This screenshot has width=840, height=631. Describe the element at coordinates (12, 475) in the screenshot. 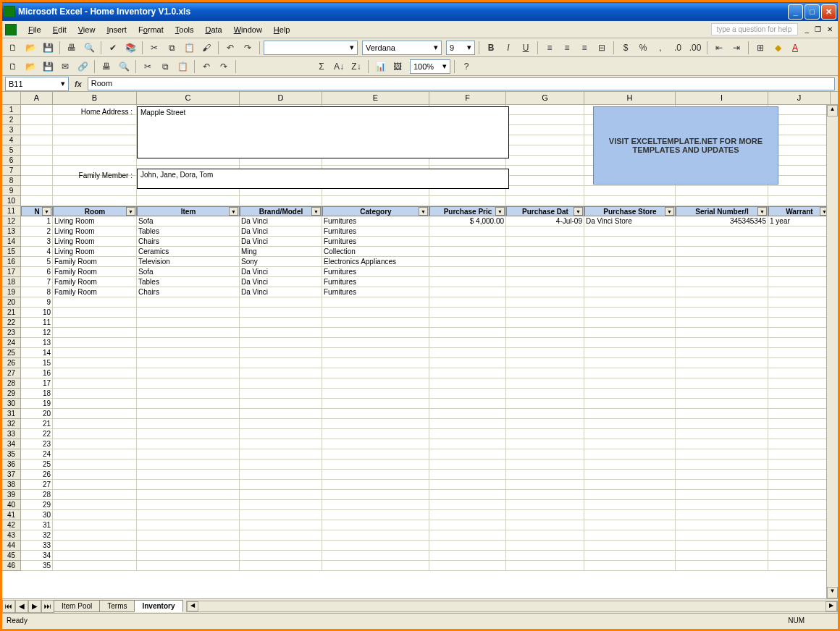

I see `row-header: 37` at that location.